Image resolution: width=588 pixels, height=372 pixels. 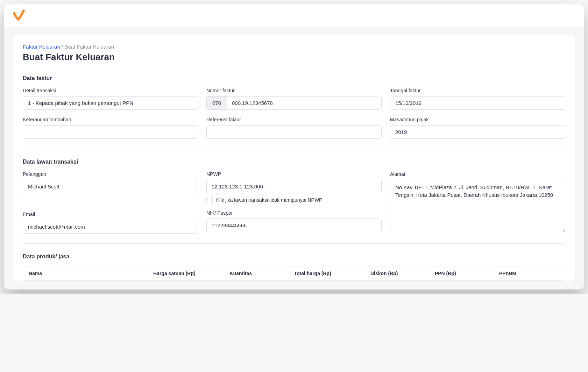 I want to click on input-nik-paspor, so click(x=294, y=225).